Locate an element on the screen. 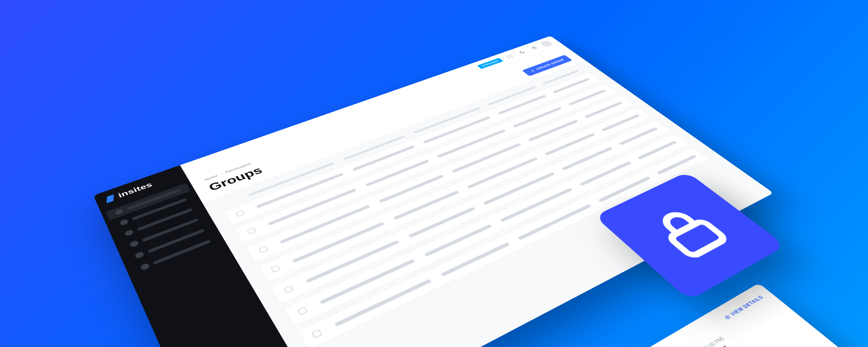  lock-icon is located at coordinates (689, 232).